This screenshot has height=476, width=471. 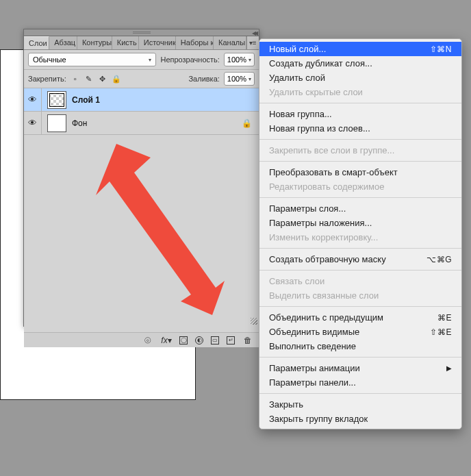 What do you see at coordinates (360, 63) in the screenshot?
I see `menu-item: Создать дубликат слоя...` at bounding box center [360, 63].